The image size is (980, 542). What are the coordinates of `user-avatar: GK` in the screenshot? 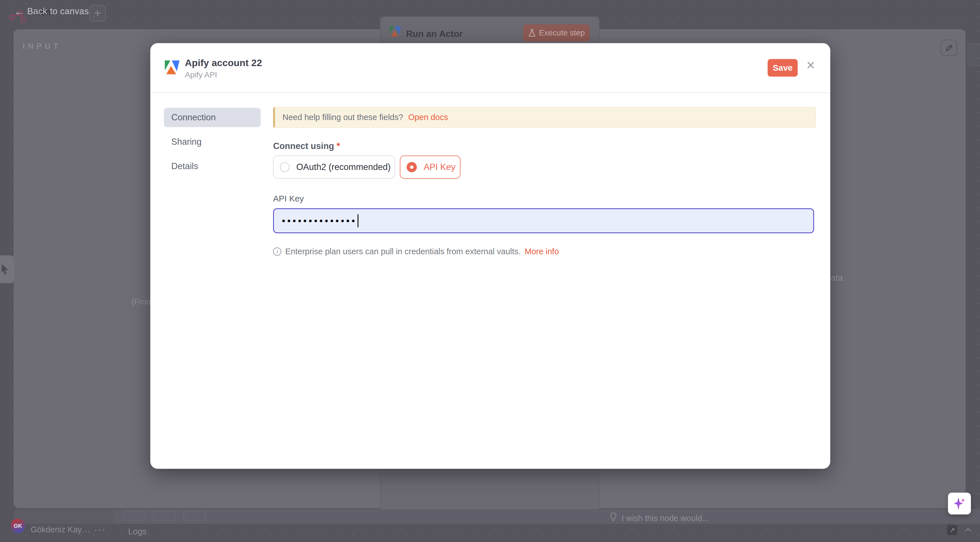 It's located at (18, 526).